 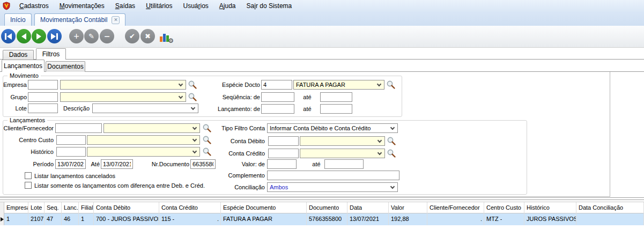 I want to click on tab-close-icon: ✕, so click(x=116, y=20).